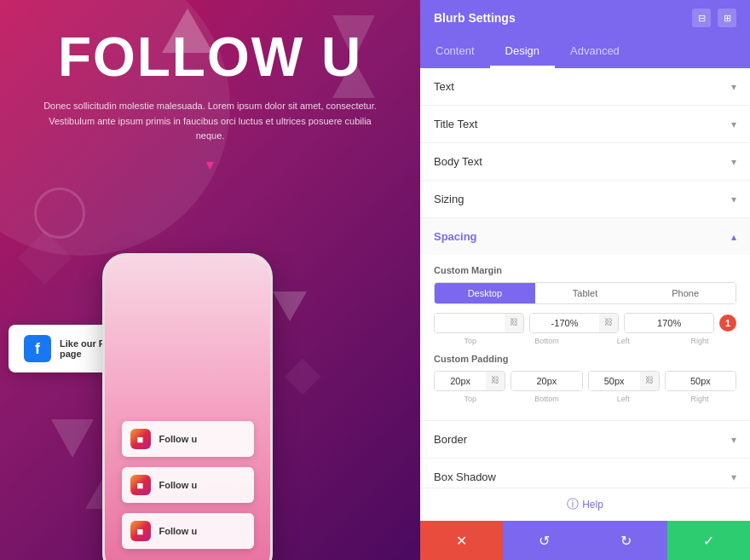 The image size is (750, 560). What do you see at coordinates (514, 323) in the screenshot?
I see `margin-top-link-icon: ⛓` at bounding box center [514, 323].